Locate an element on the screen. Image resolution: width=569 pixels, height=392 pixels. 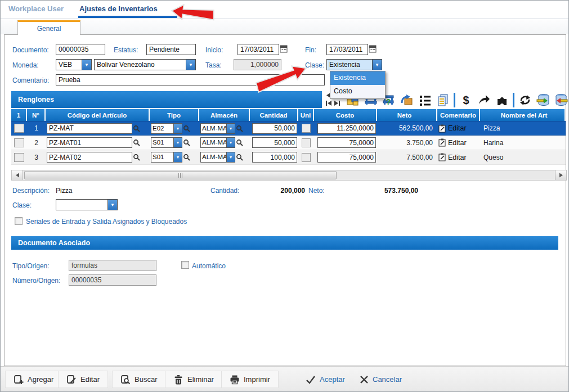
scrollbar-thumb is located at coordinates (180, 175).